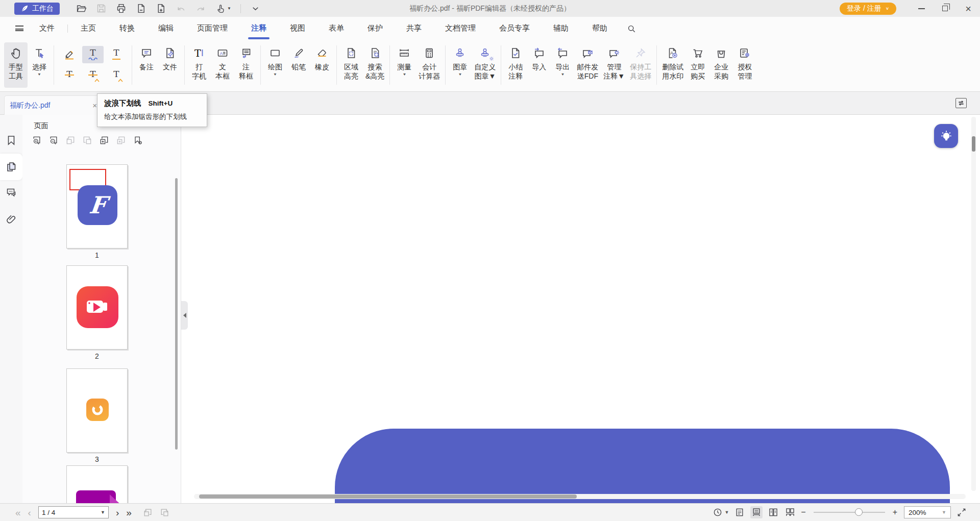 The height and width of the screenshot is (521, 980). What do you see at coordinates (721, 512) in the screenshot?
I see `recent-zoom-button: ▼` at bounding box center [721, 512].